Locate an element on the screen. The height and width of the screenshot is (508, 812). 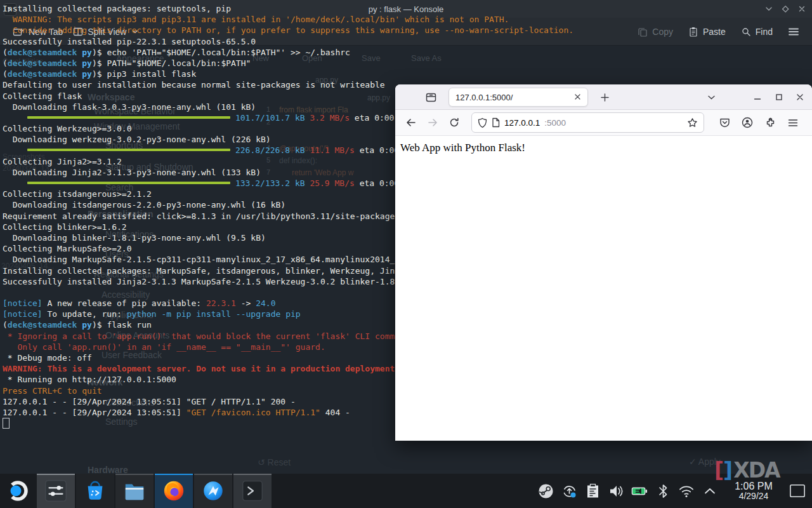
dolphin-folder-icon is located at coordinates (134, 491).